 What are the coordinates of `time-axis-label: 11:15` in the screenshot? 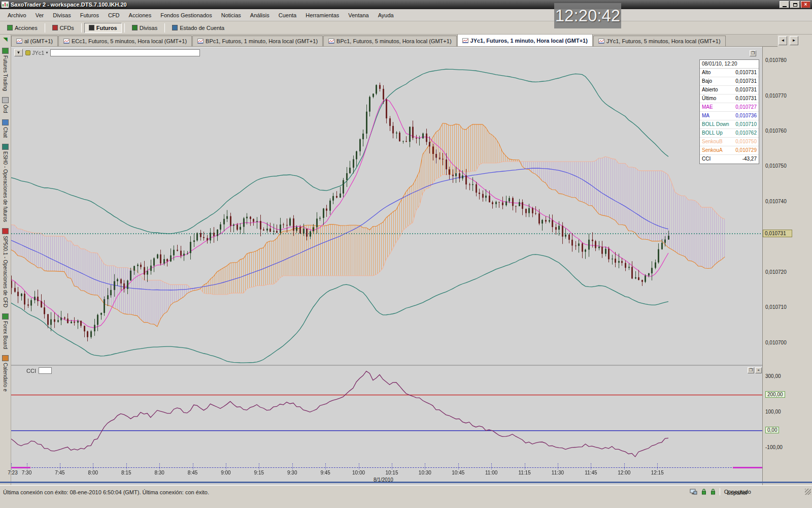 It's located at (525, 472).